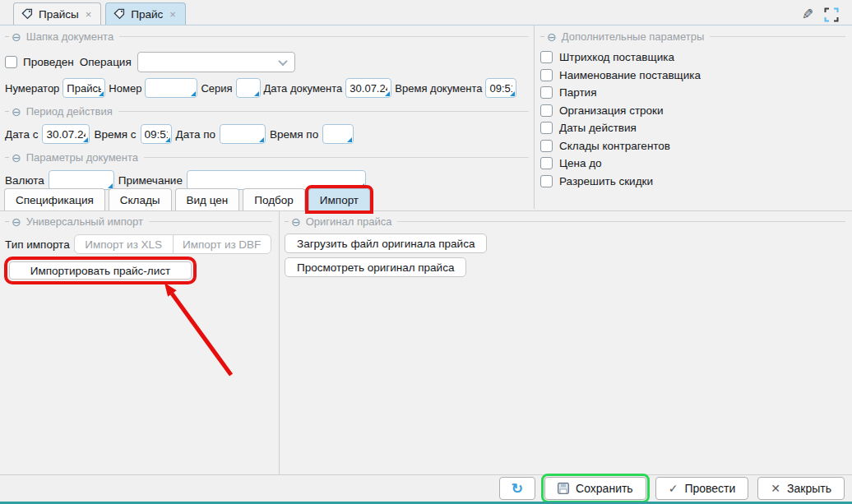 The width and height of the screenshot is (852, 504). Describe the element at coordinates (150, 181) in the screenshot. I see `note-label: Примечание` at that location.